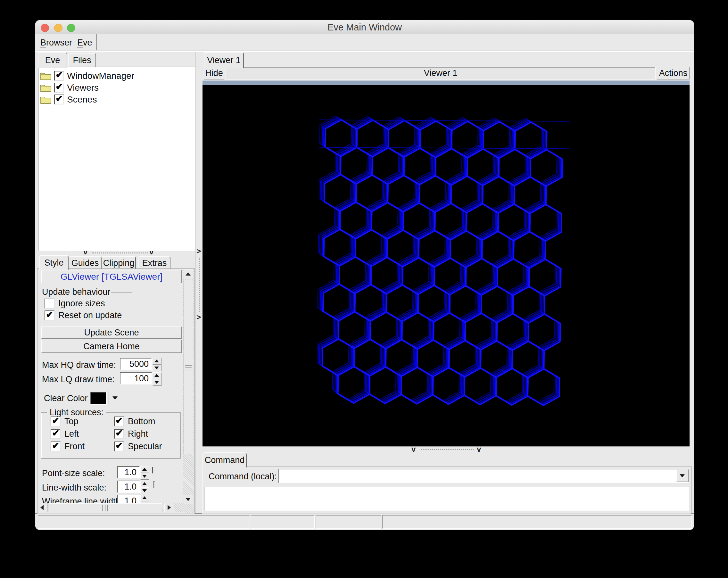 The height and width of the screenshot is (578, 728). I want to click on scroll-down-icon, so click(188, 500).